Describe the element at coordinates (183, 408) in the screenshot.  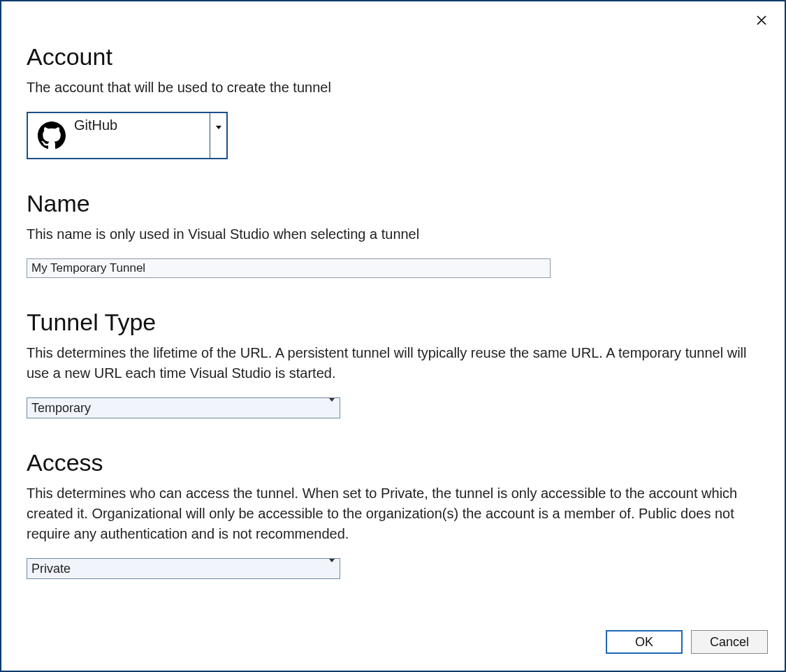
I see `tunnel-type-select: Temporary` at that location.